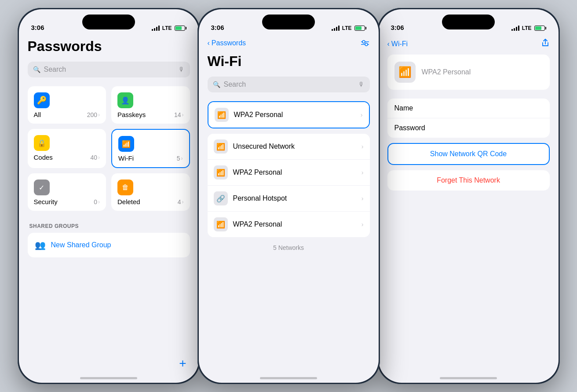 The height and width of the screenshot is (392, 577). I want to click on wifi-item-1: 📶 Unsecured Network ›, so click(288, 147).